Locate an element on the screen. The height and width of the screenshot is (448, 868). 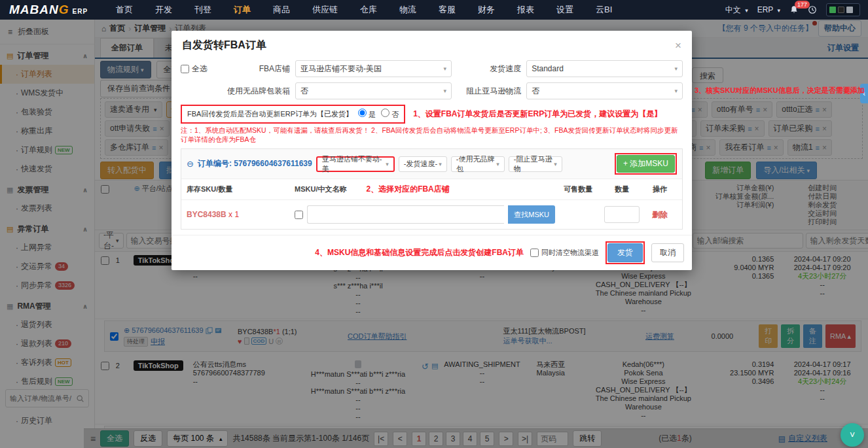
logo-g-icon: G is located at coordinates (64, 10).